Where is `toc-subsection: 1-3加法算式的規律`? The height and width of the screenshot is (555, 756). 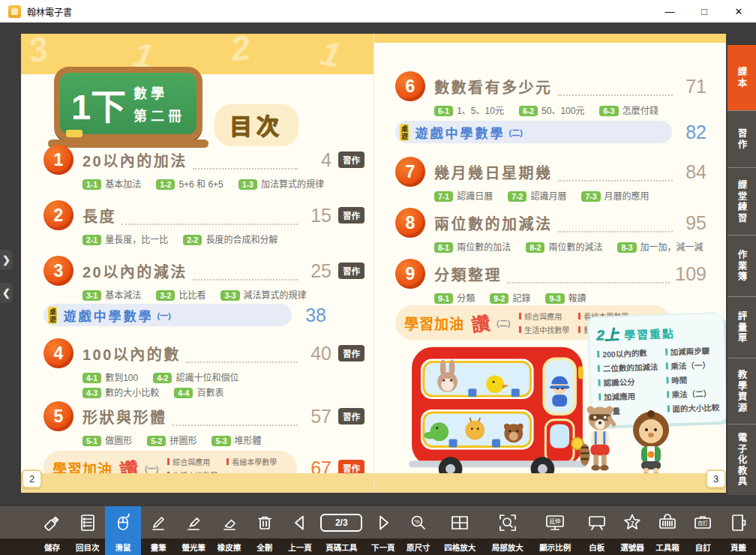
toc-subsection: 1-3加法算式的規律 is located at coordinates (281, 183).